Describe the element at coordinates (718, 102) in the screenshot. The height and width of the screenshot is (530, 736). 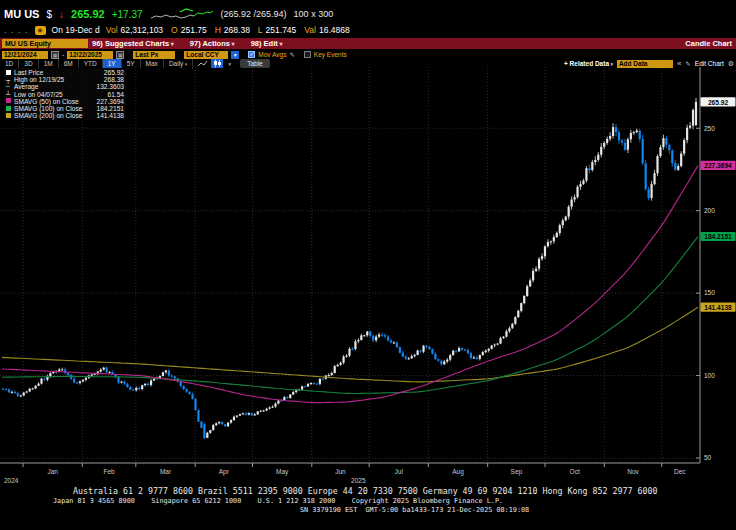
I see `svg-text: 265.92` at that location.